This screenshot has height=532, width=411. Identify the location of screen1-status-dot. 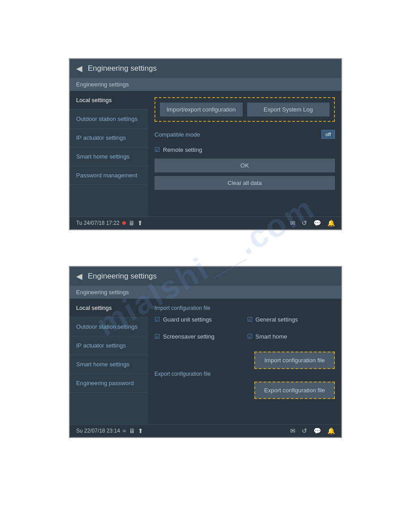
(124, 223).